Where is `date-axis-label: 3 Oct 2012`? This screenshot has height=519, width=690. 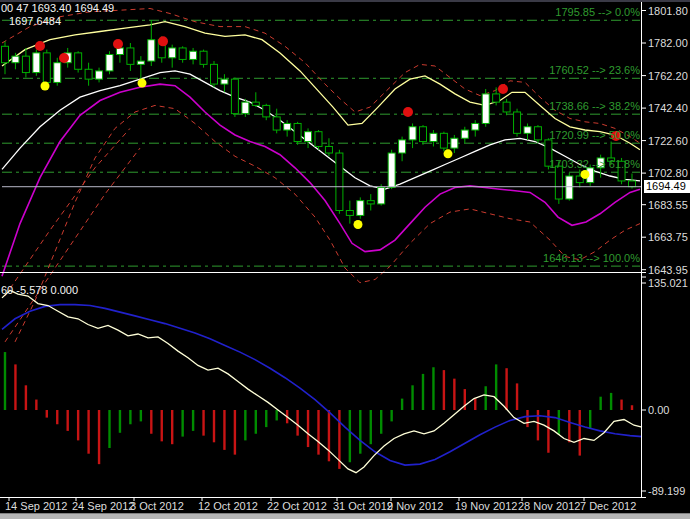 date-axis-label: 3 Oct 2012 is located at coordinates (157, 506).